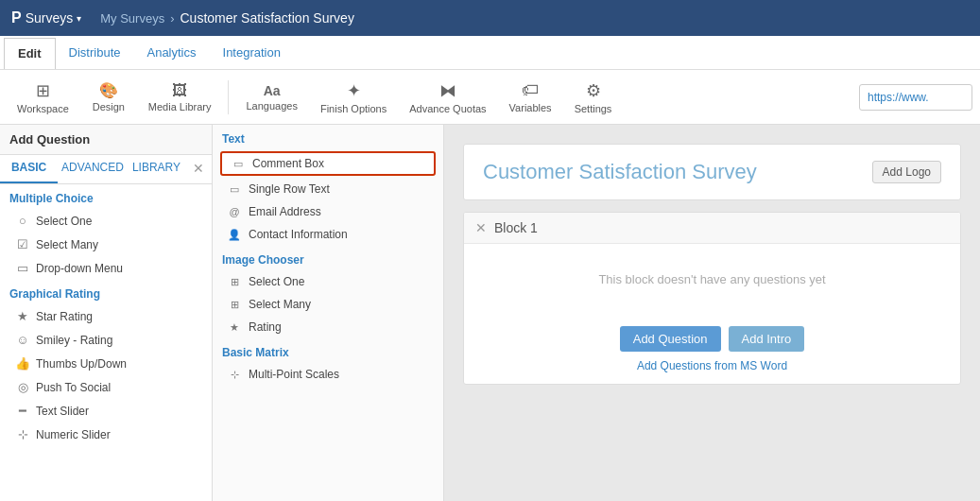  Describe the element at coordinates (272, 91) in the screenshot. I see `languages-icon: Aa` at that location.